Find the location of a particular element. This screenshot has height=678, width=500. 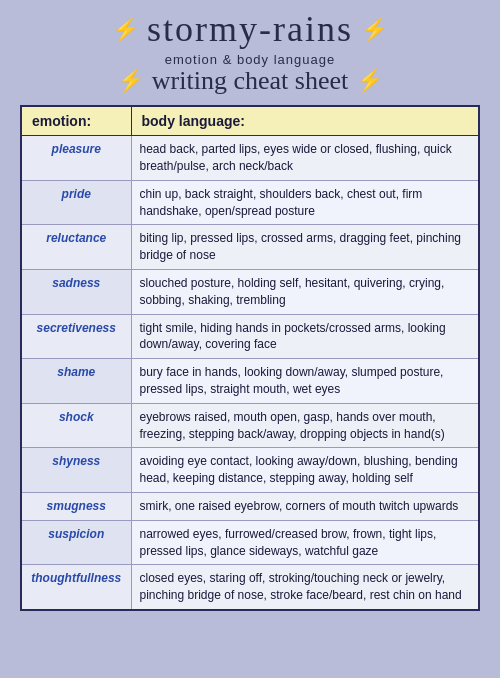

table-row: shockeyebrows raised, mouth open, gasp, … is located at coordinates (250, 426).